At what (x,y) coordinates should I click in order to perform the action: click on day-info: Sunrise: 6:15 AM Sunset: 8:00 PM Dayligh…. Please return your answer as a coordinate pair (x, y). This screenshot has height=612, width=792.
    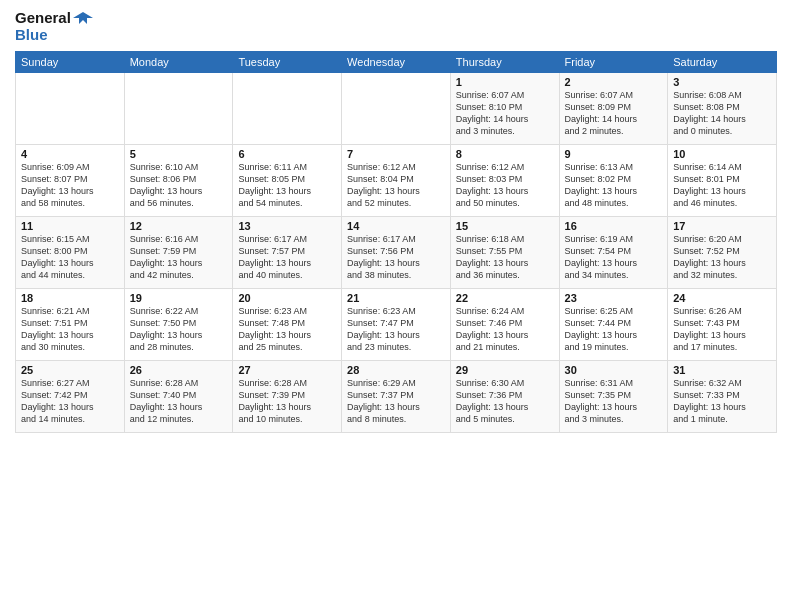
    Looking at the image, I should click on (58, 257).